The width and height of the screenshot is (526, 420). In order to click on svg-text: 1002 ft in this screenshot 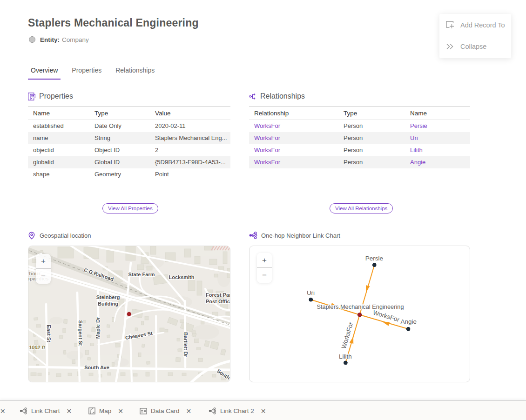, I will do `click(37, 347)`.